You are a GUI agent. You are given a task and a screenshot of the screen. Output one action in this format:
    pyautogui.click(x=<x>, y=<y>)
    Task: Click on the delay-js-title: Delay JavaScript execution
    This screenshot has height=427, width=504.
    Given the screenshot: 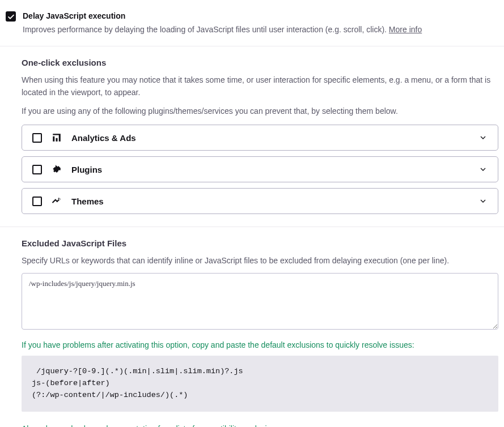 What is the action you would take?
    pyautogui.click(x=222, y=16)
    